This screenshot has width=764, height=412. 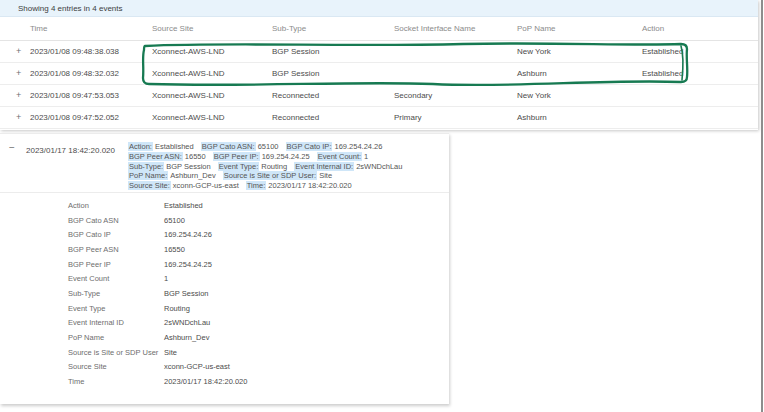 I want to click on tag-chip: Time:2023/01/17 18:42:20.020, so click(x=299, y=186).